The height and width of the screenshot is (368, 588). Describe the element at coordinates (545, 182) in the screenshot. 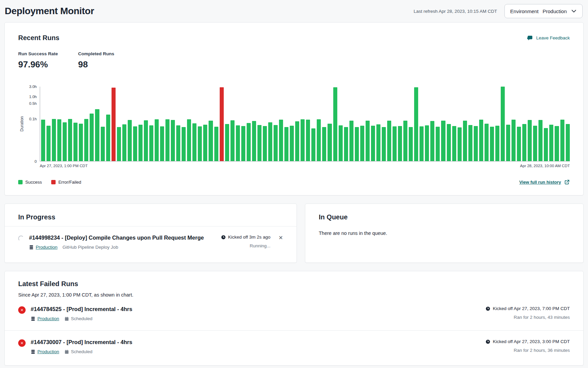

I see `view-full-run-history-link: View full run history` at that location.